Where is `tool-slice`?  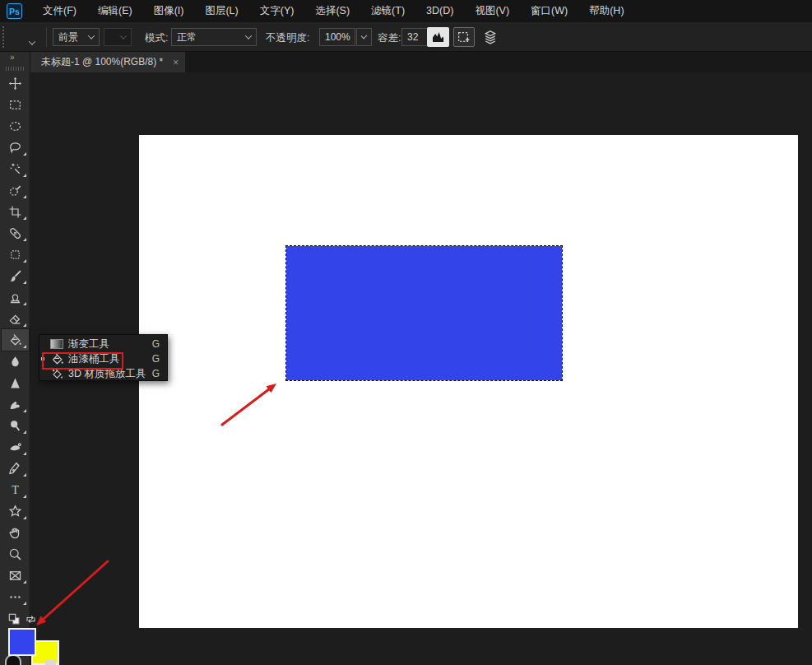 tool-slice is located at coordinates (15, 575).